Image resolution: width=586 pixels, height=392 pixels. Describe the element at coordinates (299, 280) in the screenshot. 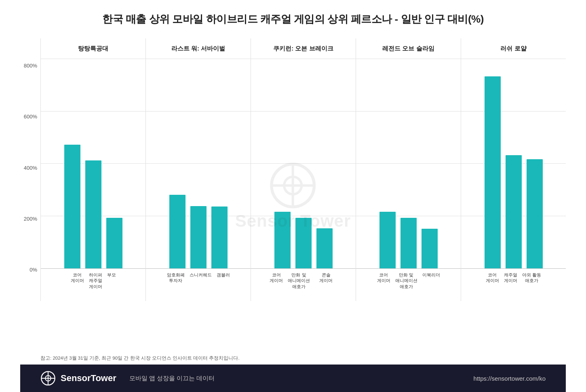

I see `bar-label-3-2: 만화 및애니메이션애호가` at that location.